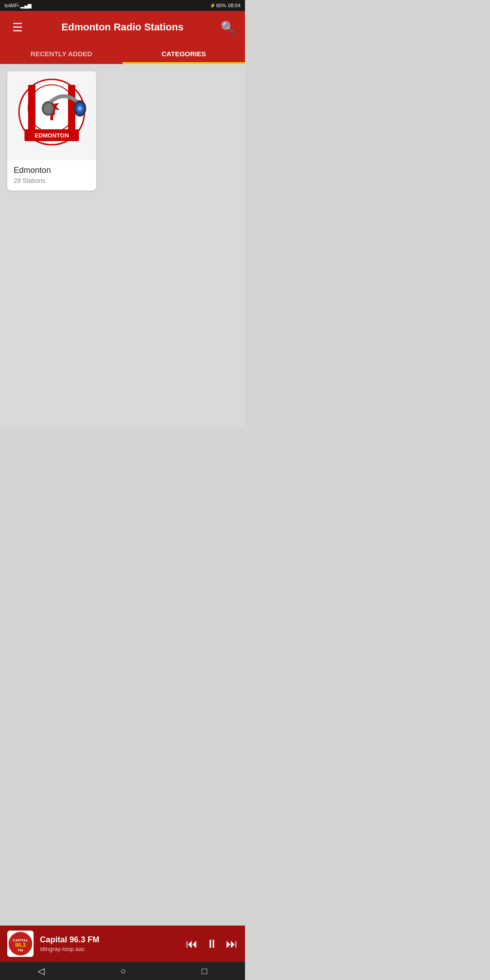  Describe the element at coordinates (52, 116) in the screenshot. I see `card-image: EDMONTON` at that location.